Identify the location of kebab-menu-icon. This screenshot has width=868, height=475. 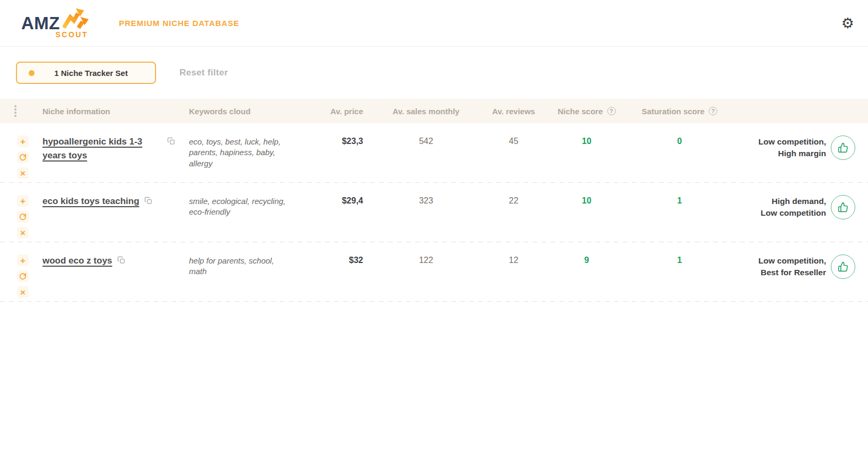
(15, 111).